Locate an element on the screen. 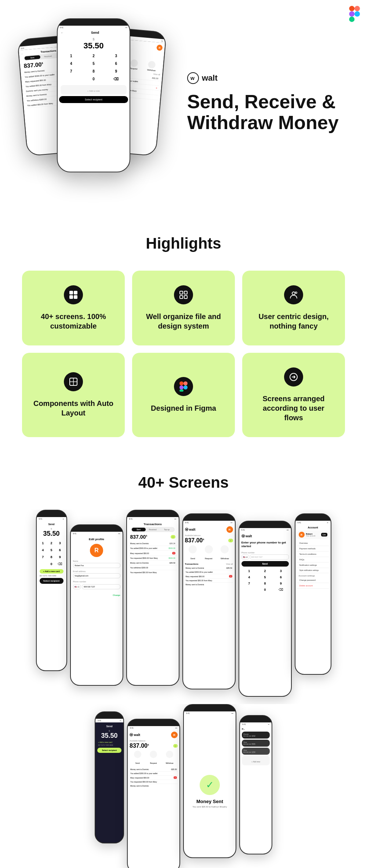 The width and height of the screenshot is (367, 868). add-new-card-btn: + Add new is located at coordinates (256, 762).